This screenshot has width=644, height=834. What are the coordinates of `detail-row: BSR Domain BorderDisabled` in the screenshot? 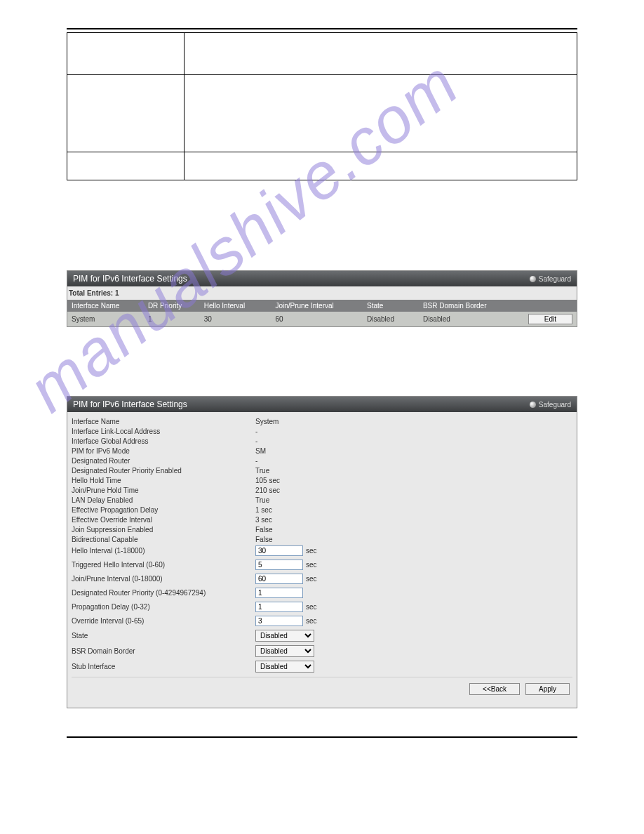 It's located at (322, 651).